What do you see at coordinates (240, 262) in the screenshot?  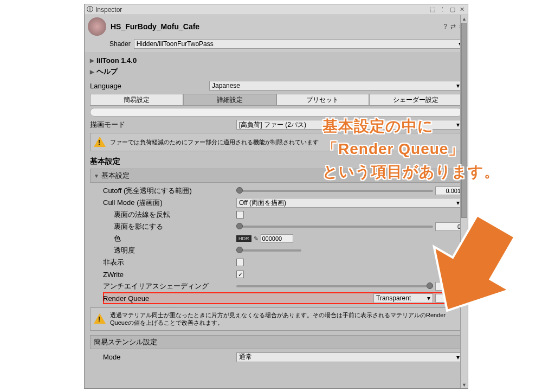 I see `hidden-checkbox` at bounding box center [240, 262].